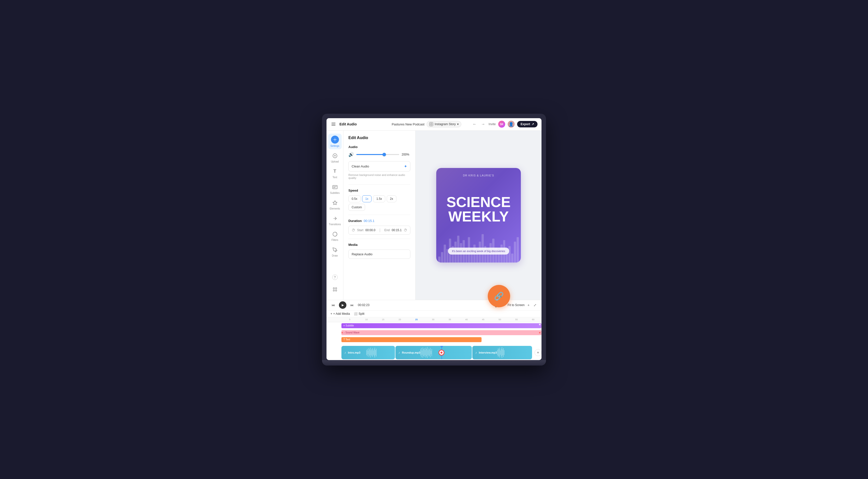  I want to click on replace-audio-button: Replace Audio, so click(379, 254).